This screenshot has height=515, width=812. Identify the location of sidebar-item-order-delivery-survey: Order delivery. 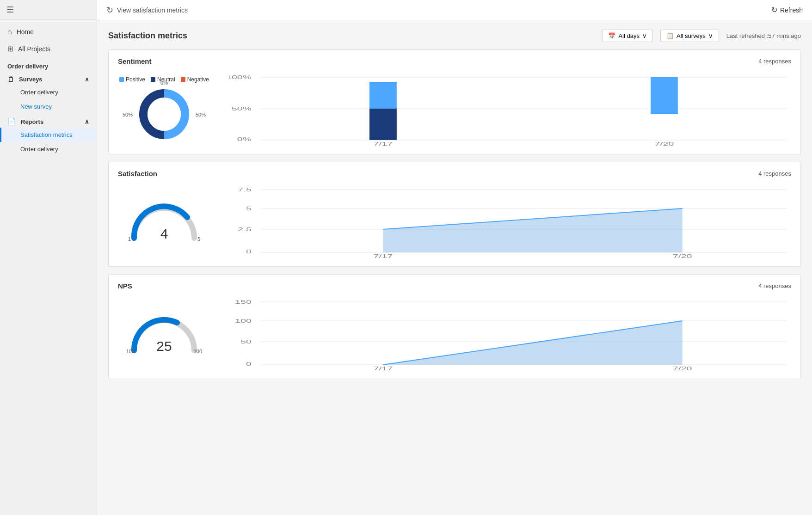
(48, 92).